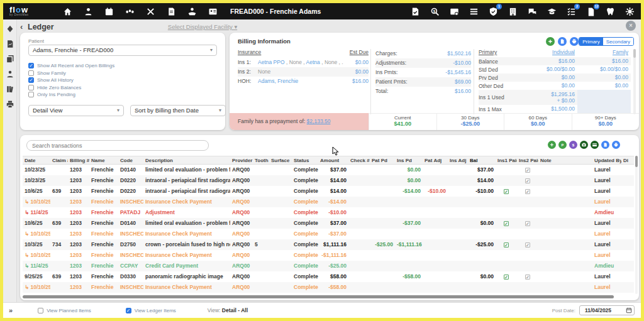 This screenshot has width=644, height=321. Describe the element at coordinates (10, 104) in the screenshot. I see `sidebar-printer-icon` at that location.